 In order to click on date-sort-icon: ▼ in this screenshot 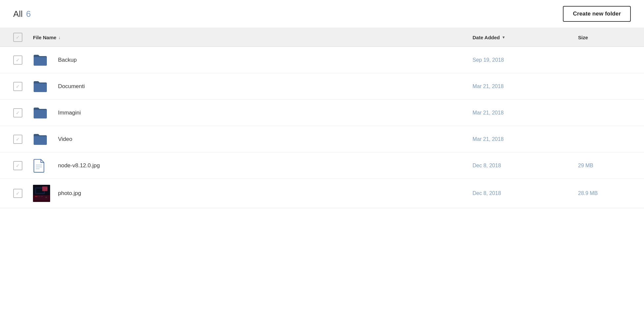, I will do `click(504, 37)`.